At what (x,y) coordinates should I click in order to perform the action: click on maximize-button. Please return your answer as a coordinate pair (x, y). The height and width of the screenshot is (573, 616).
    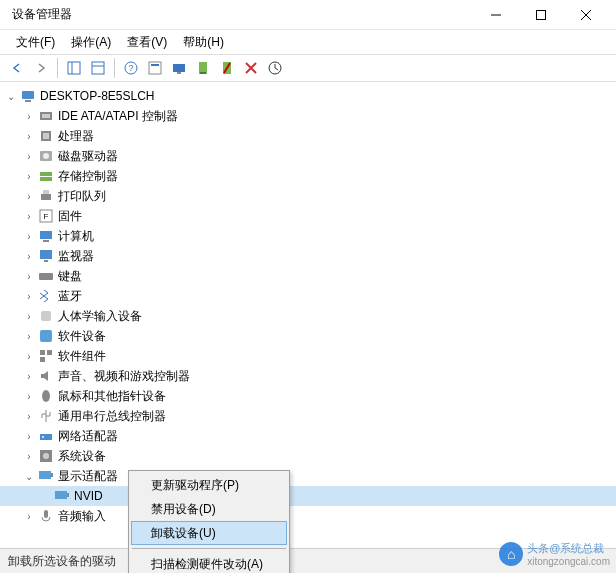
    Looking at the image, I should click on (540, 15).